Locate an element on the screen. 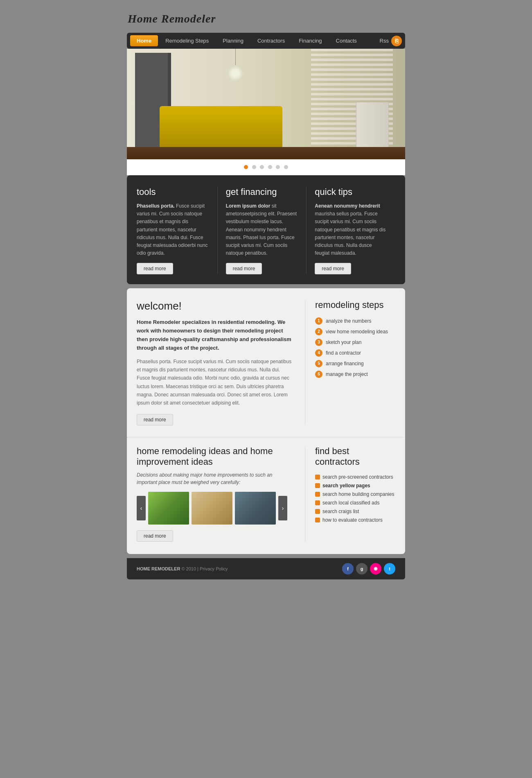  twitter-icon: t is located at coordinates (390, 569).